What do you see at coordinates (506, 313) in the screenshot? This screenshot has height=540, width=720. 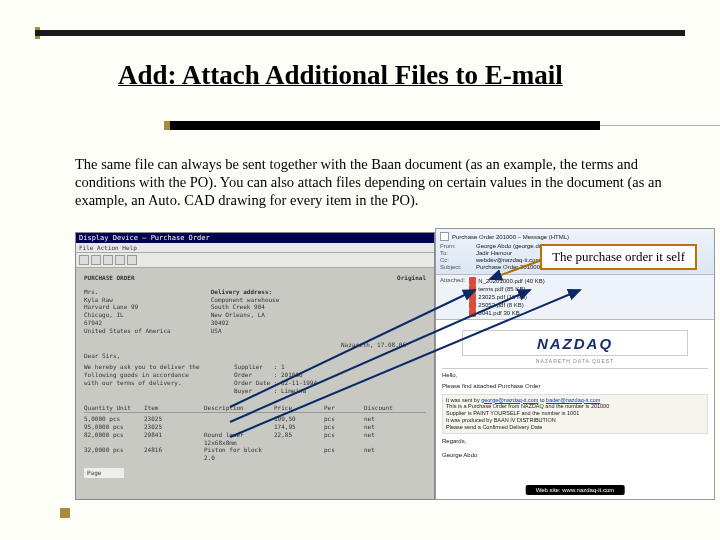 I see `attachment-item: 5041.pdf 30 KB` at bounding box center [506, 313].